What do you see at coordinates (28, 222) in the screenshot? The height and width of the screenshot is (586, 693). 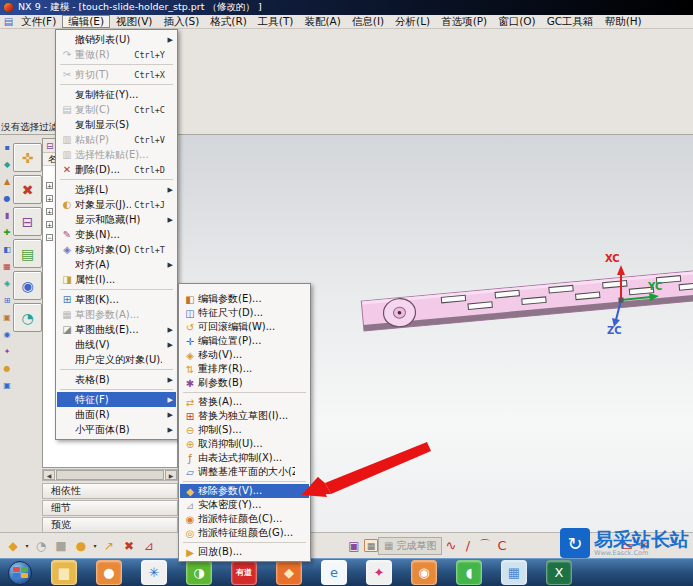 I see `part-navigator-tab: ⊟` at bounding box center [28, 222].